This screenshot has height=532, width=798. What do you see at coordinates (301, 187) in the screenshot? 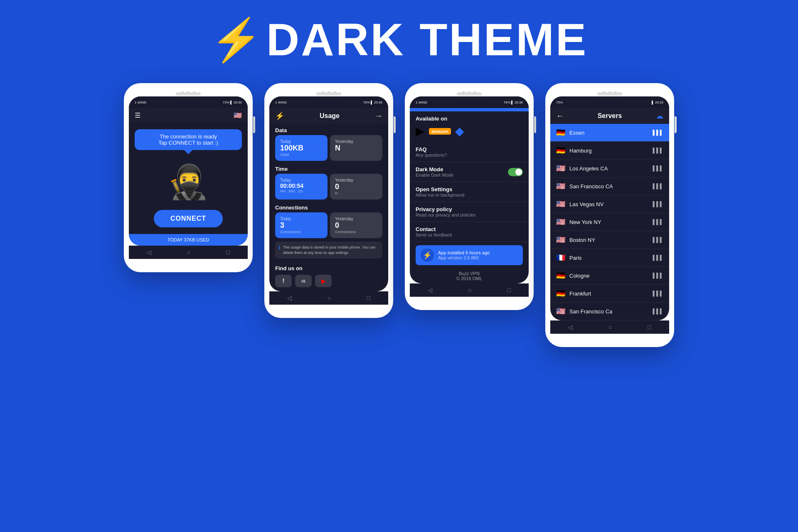
I see `today-time-card: Today 00:00:54 HH : MM : SS` at bounding box center [301, 187].